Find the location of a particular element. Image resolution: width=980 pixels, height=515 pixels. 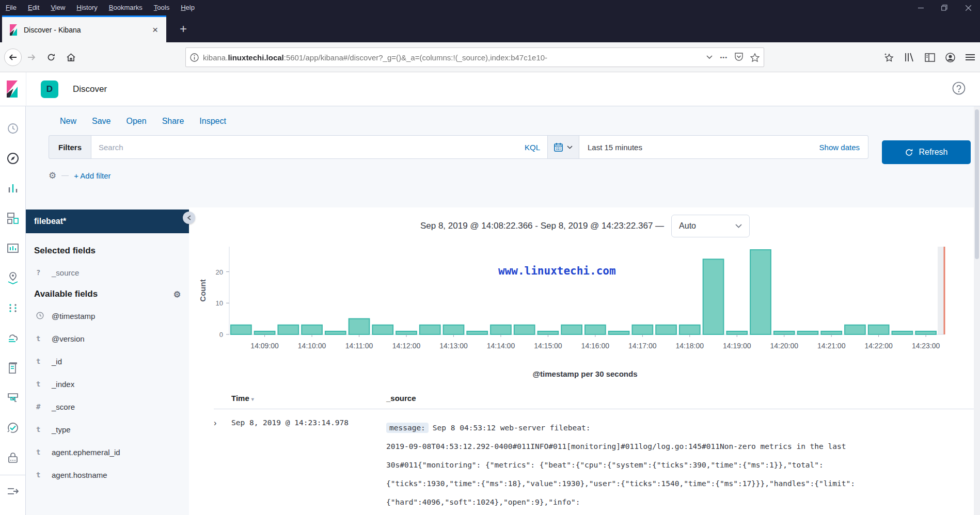

interval-select: Auto is located at coordinates (710, 226).